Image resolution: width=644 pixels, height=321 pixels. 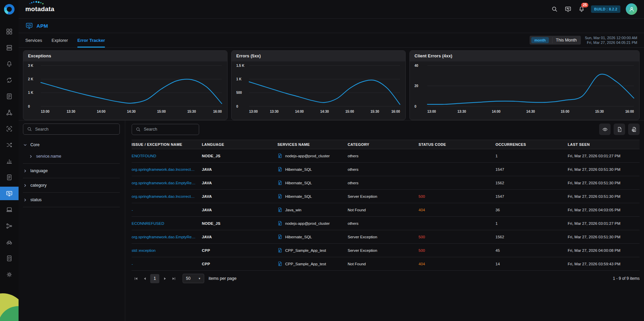 What do you see at coordinates (9, 242) in the screenshot?
I see `observability-icon` at bounding box center [9, 242].